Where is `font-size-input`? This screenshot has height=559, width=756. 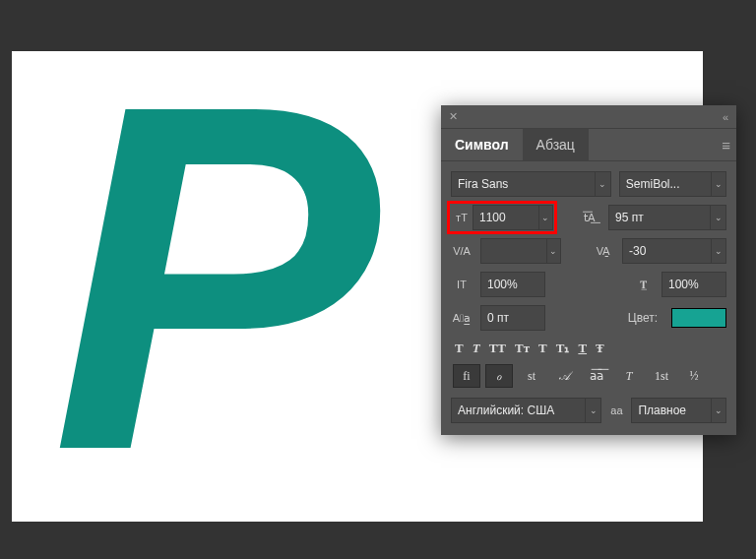
font-size-input is located at coordinates (506, 217).